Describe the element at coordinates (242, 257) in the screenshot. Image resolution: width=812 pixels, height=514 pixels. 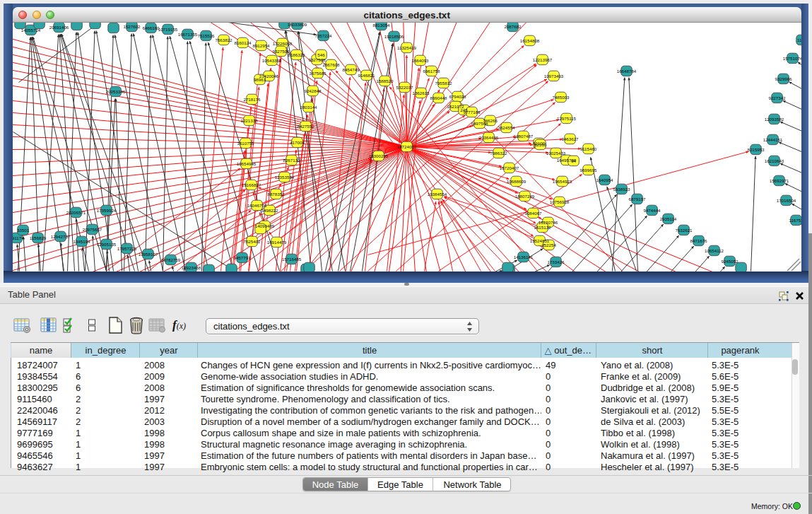
I see `svg-text: 9457791` at that location.